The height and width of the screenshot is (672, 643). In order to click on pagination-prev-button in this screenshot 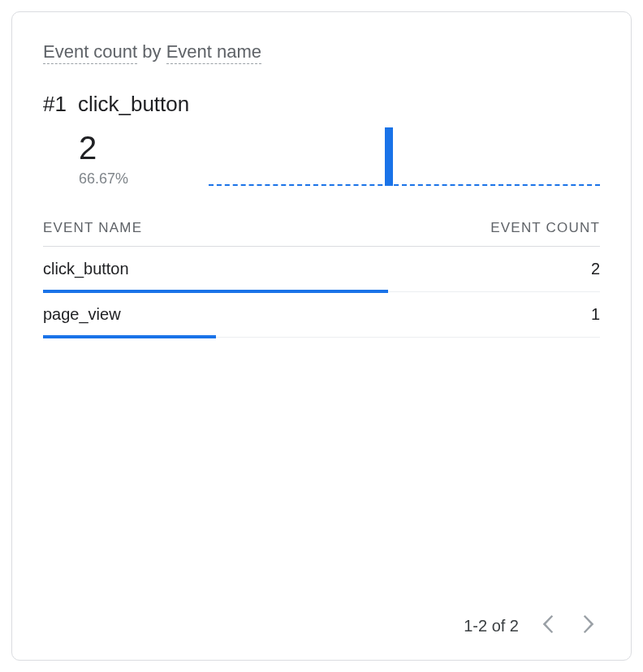, I will do `click(548, 626)`.